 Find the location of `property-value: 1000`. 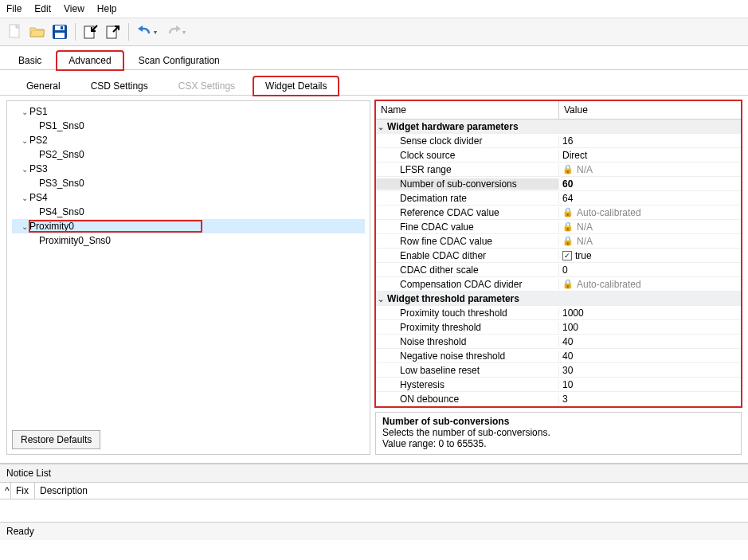

property-value: 1000 is located at coordinates (650, 313).